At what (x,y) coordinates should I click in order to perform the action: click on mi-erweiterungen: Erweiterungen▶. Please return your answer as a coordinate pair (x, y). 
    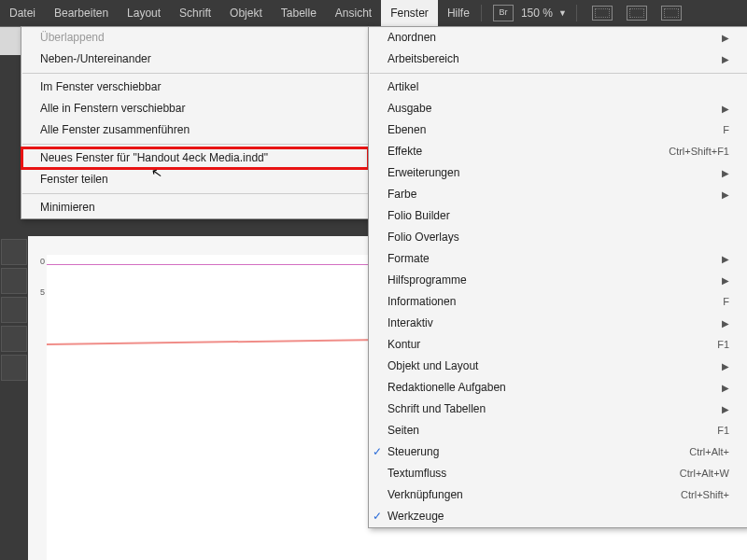
    Looking at the image, I should click on (558, 174).